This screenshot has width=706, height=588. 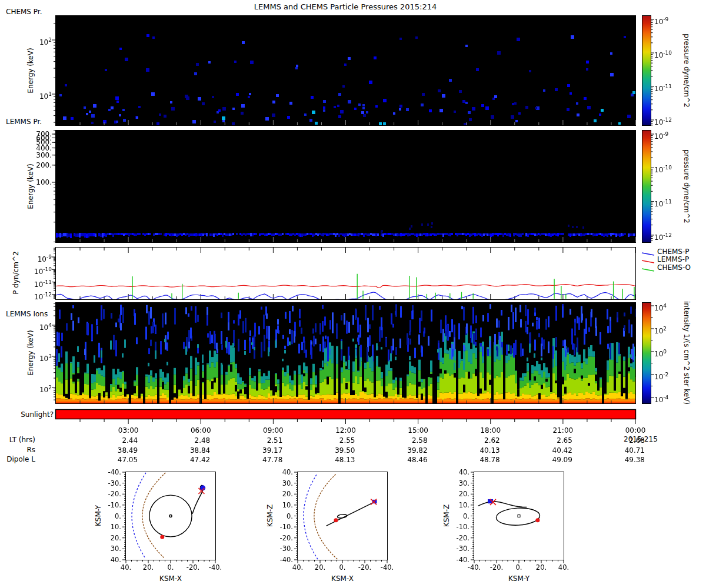 What do you see at coordinates (345, 7) in the screenshot?
I see `page-title: LEMMS and CHEMS Particle Pressures 2015:…` at bounding box center [345, 7].